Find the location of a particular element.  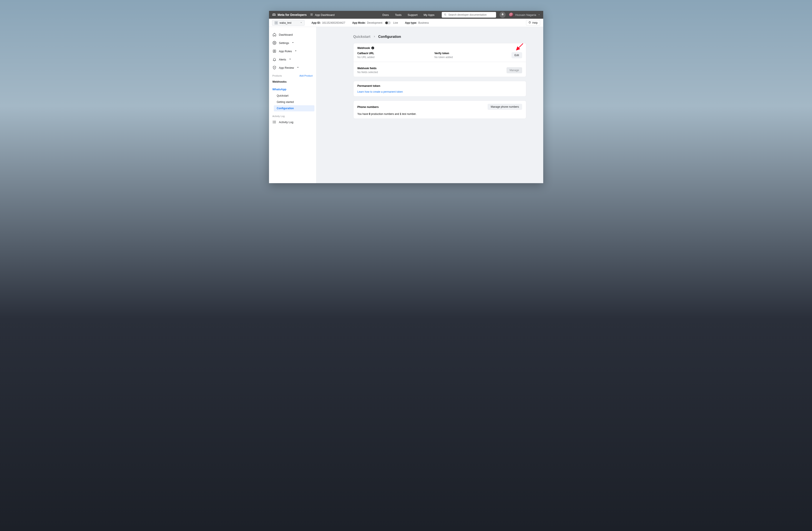

sidebar-item-app-roles: App Roles is located at coordinates (293, 51).